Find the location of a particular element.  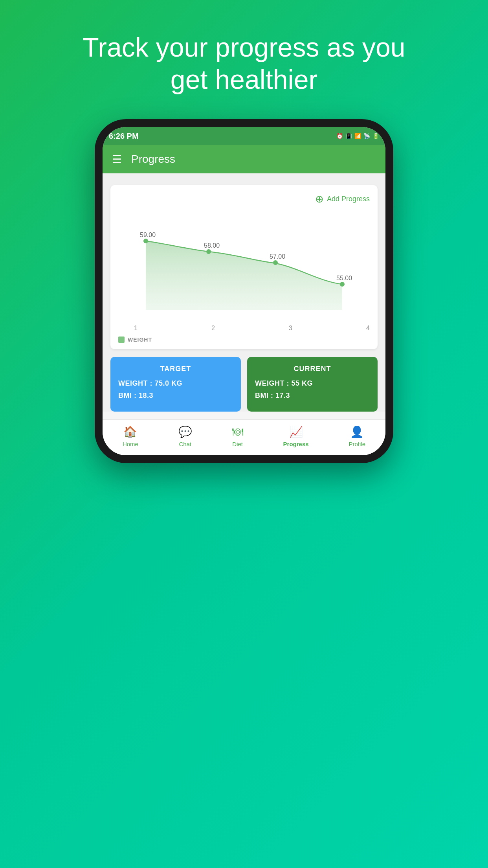

stats-row: TARGET WEIGHT : 75.0 KG BMI : 18.3 CURRE… is located at coordinates (244, 384).